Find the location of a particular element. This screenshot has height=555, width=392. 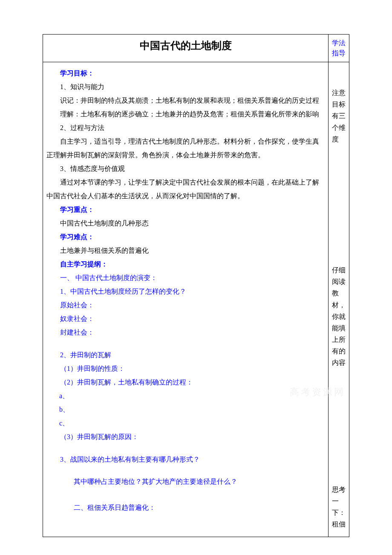

selfstudy-q2-3: （3）井田制瓦解的原因： is located at coordinates (193, 437).